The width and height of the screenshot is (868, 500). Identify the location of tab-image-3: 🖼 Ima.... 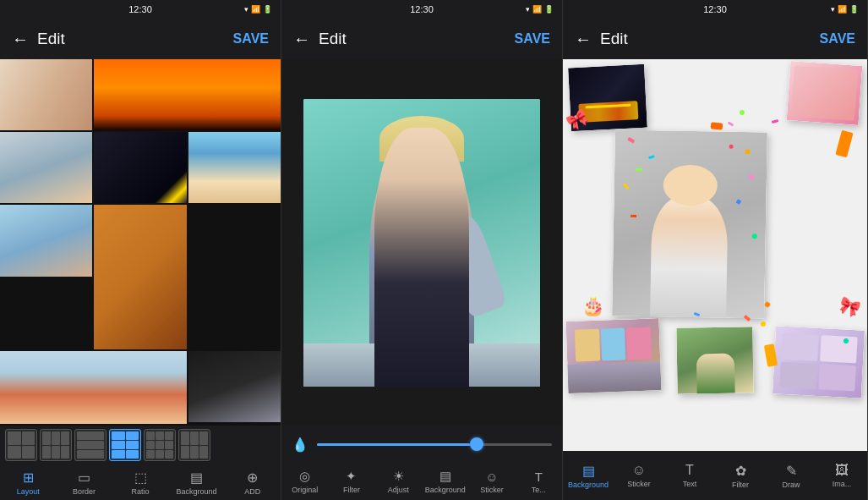
(842, 475).